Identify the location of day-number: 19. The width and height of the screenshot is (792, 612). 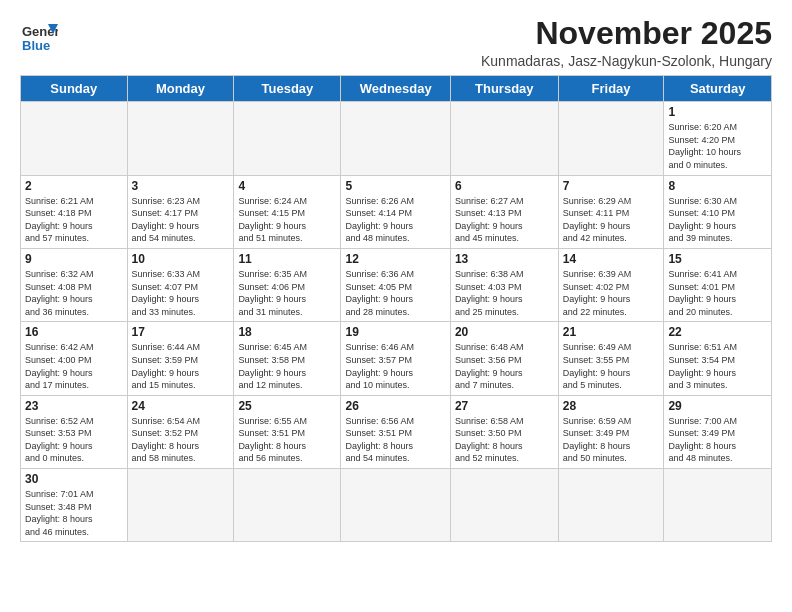
(395, 332).